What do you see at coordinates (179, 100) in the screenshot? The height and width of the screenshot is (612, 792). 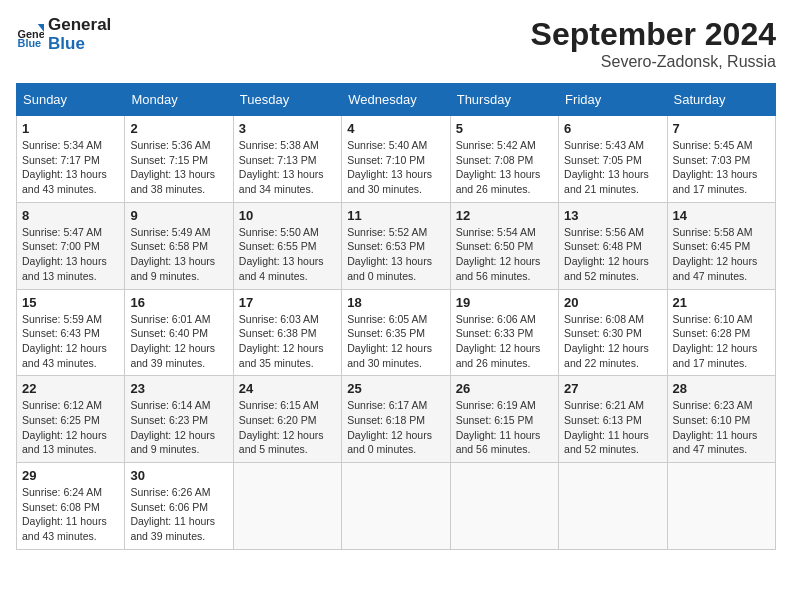 I see `weekday-header: Monday` at bounding box center [179, 100].